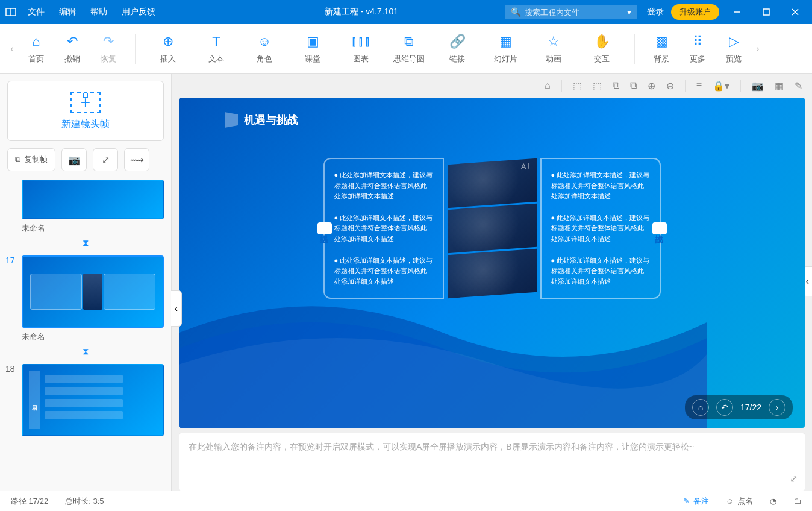 The height and width of the screenshot is (511, 812). What do you see at coordinates (758, 49) in the screenshot?
I see `toolbar-scroll-right: ›` at bounding box center [758, 49].